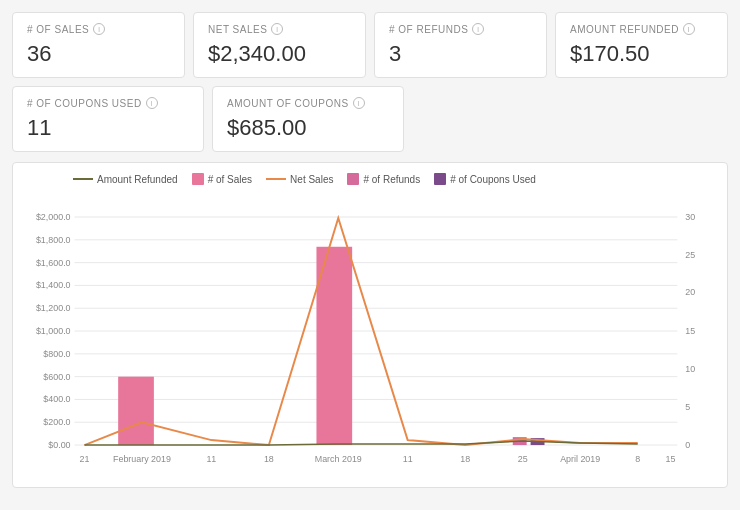 This screenshot has width=740, height=510. What do you see at coordinates (54, 217) in the screenshot?
I see `svg-text: $2,000.0` at bounding box center [54, 217].